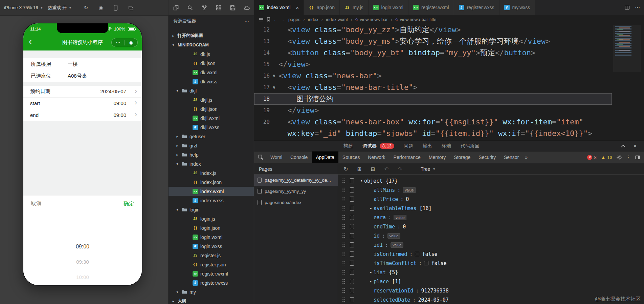 This screenshot has height=304, width=644. Describe the element at coordinates (491, 181) in the screenshot. I see `appdata-row-object: ▾object{17}` at that location.